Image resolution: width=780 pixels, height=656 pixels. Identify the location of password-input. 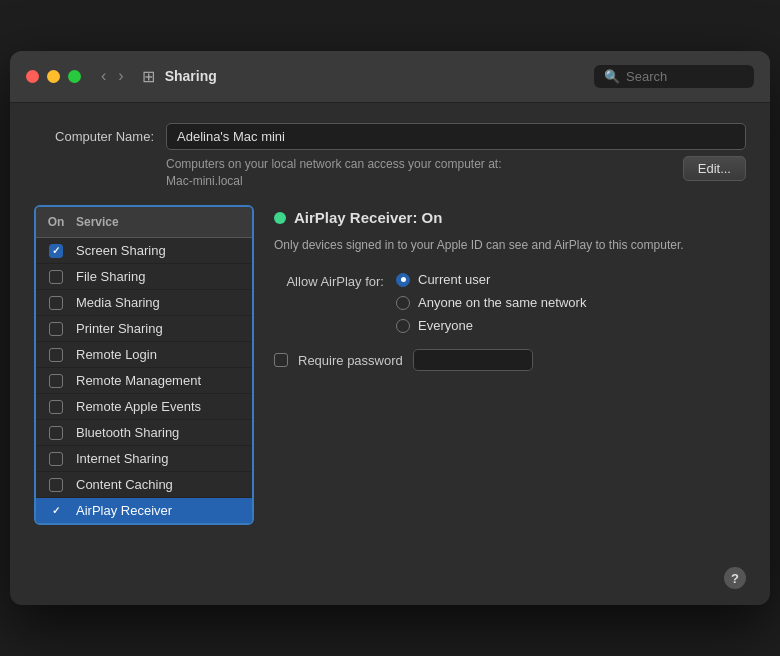
(473, 360).